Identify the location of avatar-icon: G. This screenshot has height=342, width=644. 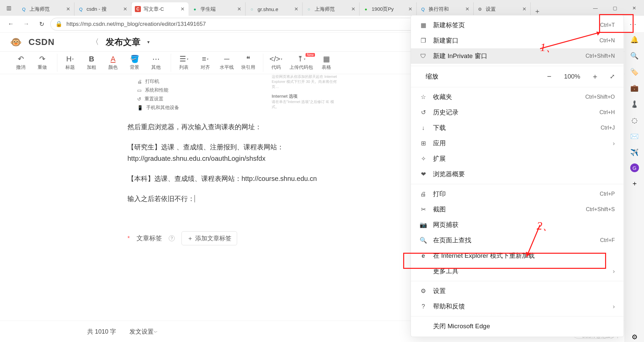
(635, 168).